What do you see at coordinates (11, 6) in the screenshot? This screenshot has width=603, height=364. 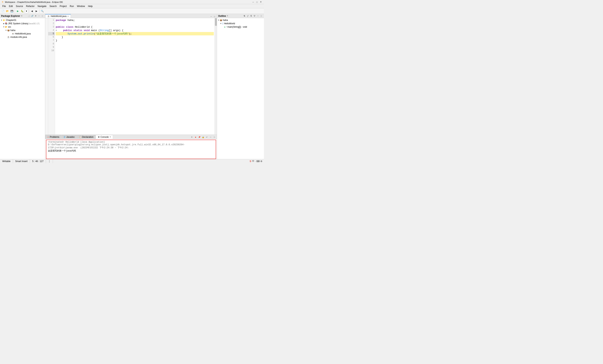 I see `menu-edit: Edit` at bounding box center [11, 6].